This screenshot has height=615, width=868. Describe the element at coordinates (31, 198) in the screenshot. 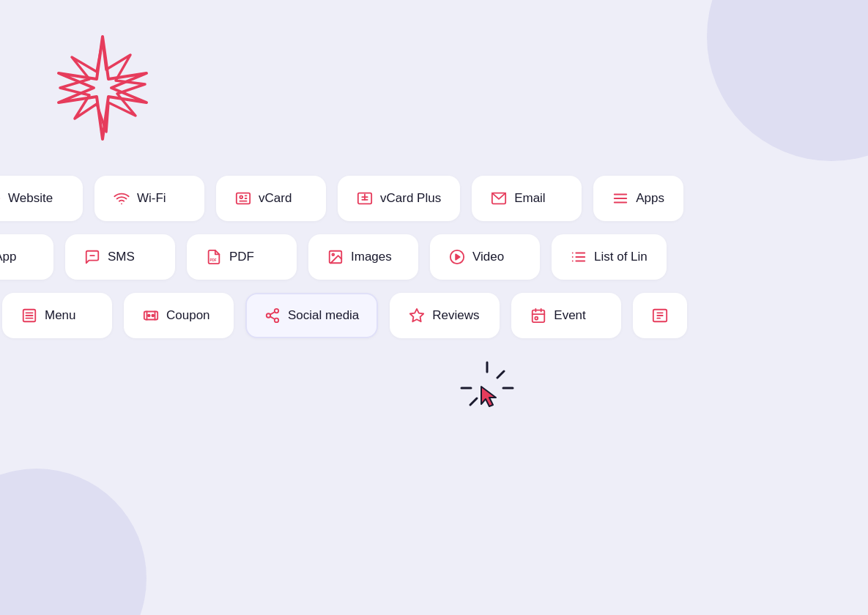

I see `card-website-label: Website` at that location.